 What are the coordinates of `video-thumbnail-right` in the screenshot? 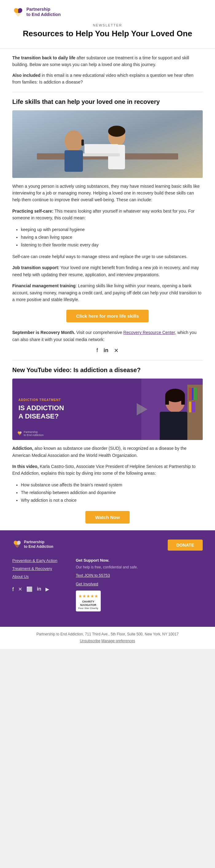 It's located at (172, 409).